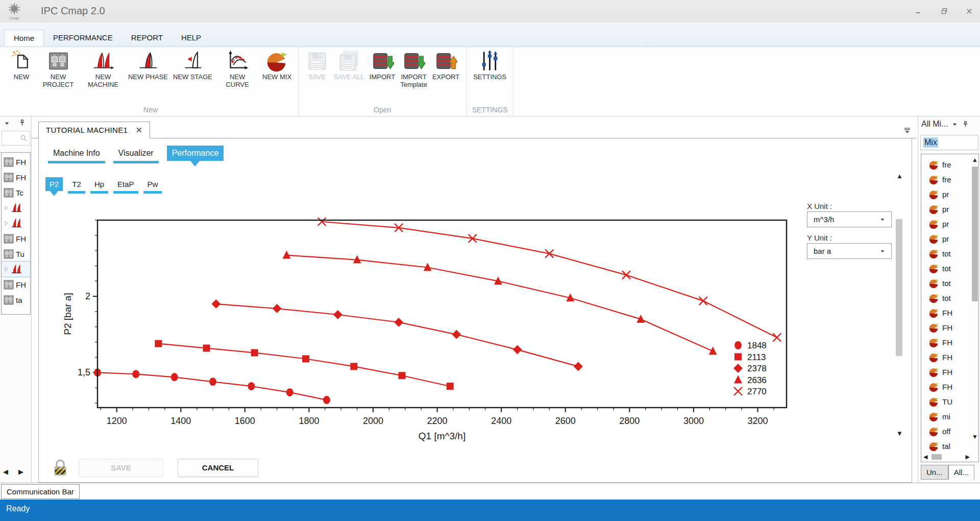  I want to click on chart-tab-hp: Hp, so click(99, 184).